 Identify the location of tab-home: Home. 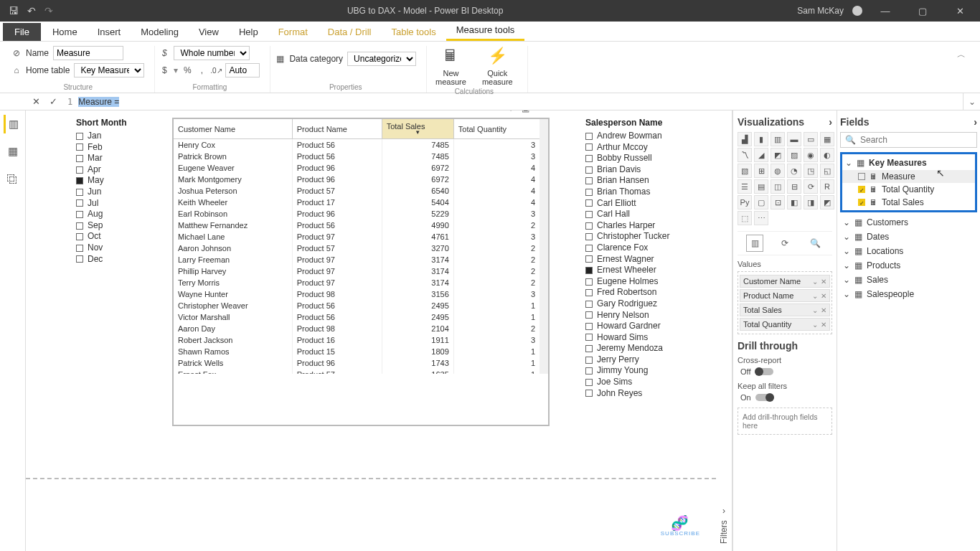
(65, 32).